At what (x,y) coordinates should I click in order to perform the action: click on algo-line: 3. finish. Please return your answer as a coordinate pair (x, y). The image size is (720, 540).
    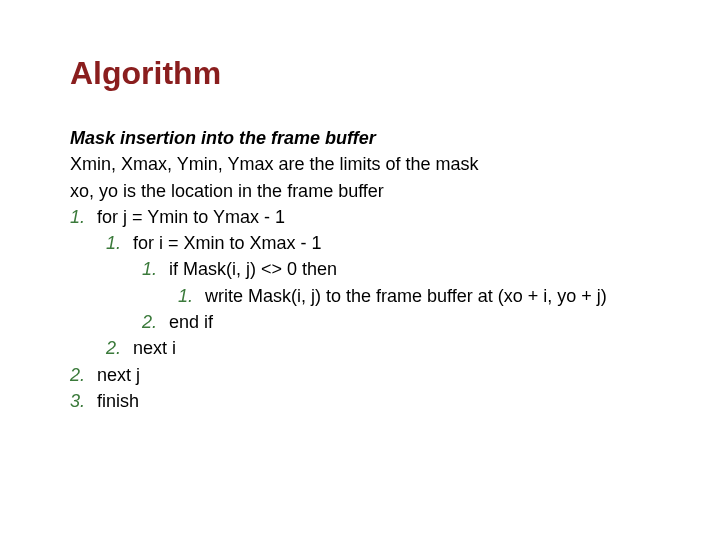
    Looking at the image, I should click on (365, 401).